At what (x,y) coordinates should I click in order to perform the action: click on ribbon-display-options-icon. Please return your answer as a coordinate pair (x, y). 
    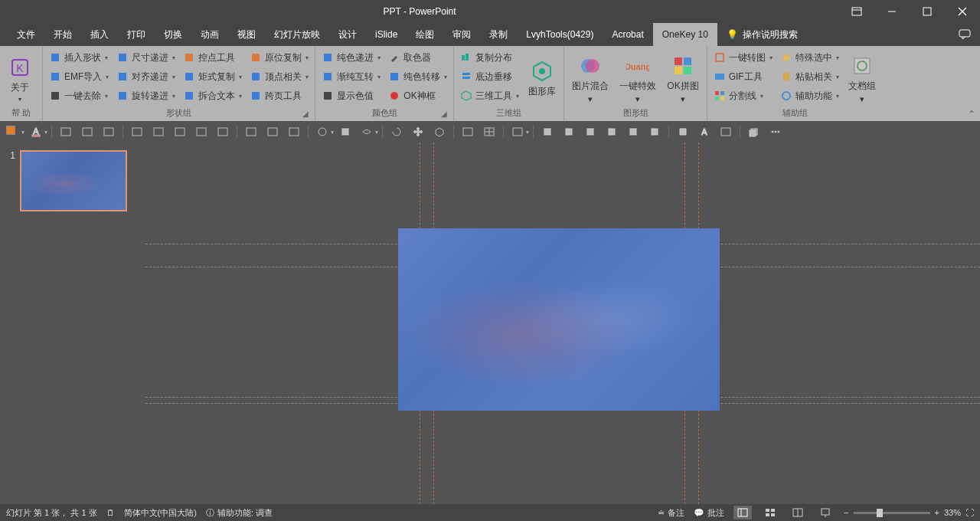
    Looking at the image, I should click on (857, 11).